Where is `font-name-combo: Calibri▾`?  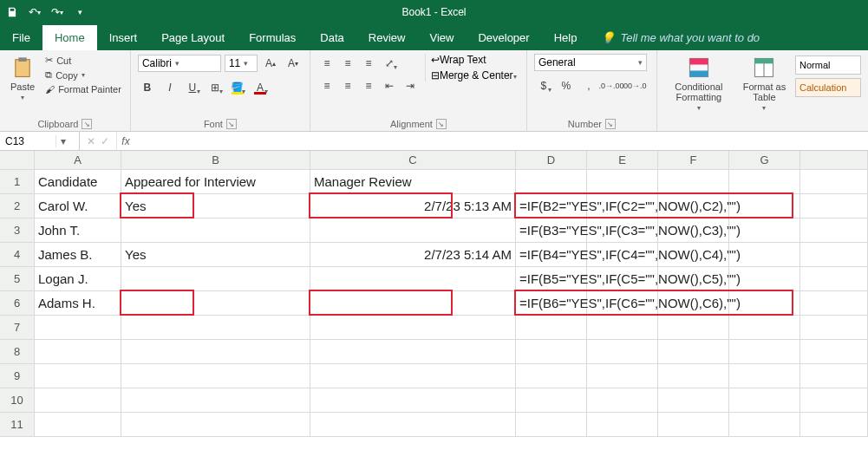 font-name-combo: Calibri▾ is located at coordinates (179, 63).